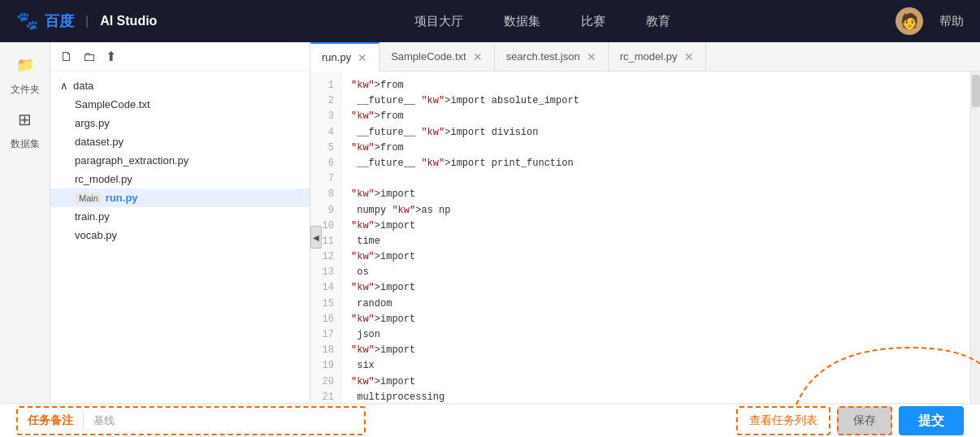 This screenshot has width=980, height=437. Describe the element at coordinates (25, 89) in the screenshot. I see `sidebar-file-label: 文件夹` at that location.